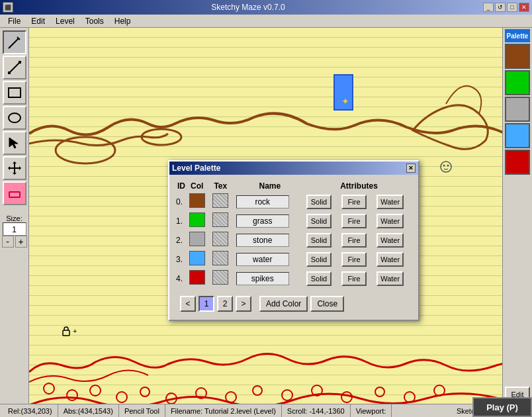 The height and width of the screenshot is (417, 532). What do you see at coordinates (15, 21) in the screenshot?
I see `menu-file: File` at bounding box center [15, 21].